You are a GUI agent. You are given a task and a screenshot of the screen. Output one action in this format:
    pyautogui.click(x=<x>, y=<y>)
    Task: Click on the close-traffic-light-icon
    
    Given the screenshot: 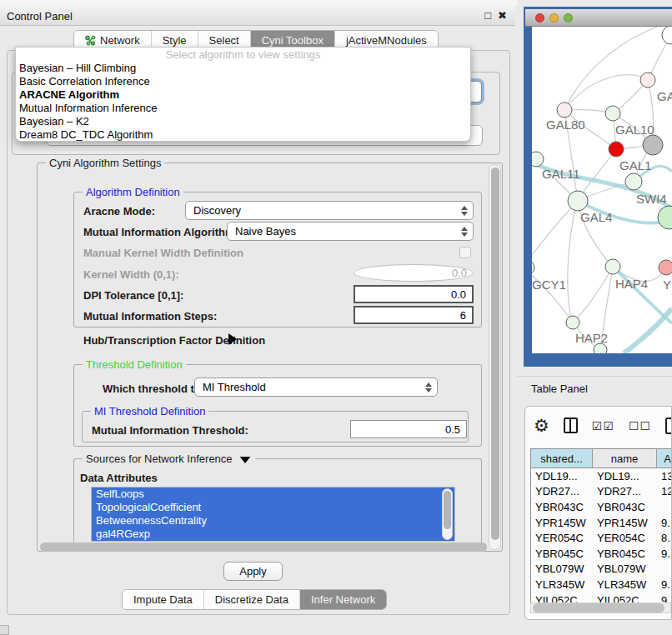 What is the action you would take?
    pyautogui.click(x=540, y=18)
    